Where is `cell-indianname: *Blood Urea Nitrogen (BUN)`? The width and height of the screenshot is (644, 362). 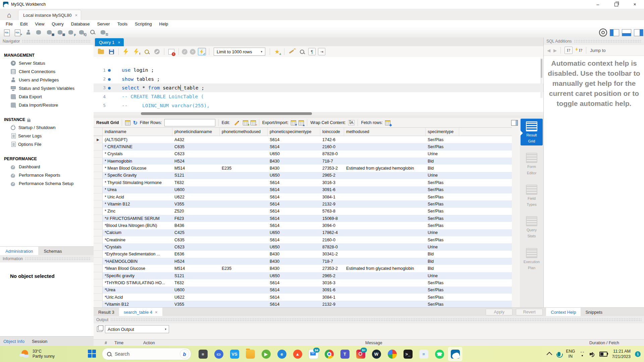
cell-indianname: *Blood Urea Nitrogen (BUN) is located at coordinates (138, 225).